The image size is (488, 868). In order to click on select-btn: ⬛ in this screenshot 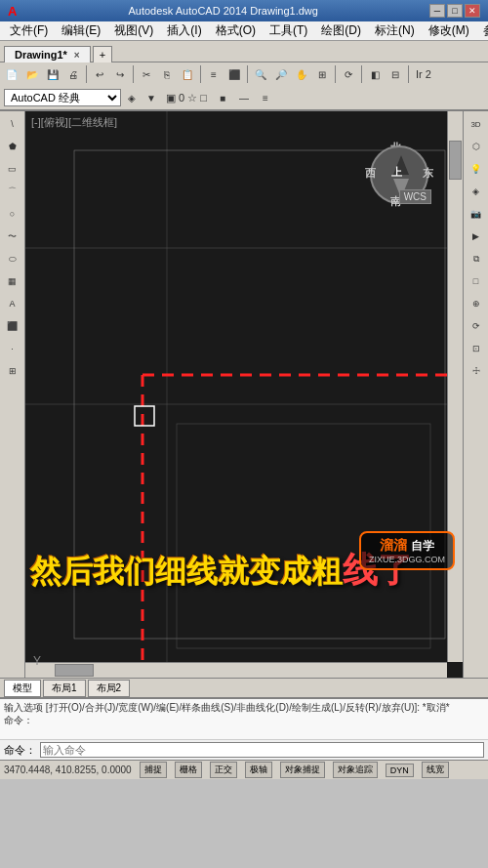, I will do `click(234, 74)`.